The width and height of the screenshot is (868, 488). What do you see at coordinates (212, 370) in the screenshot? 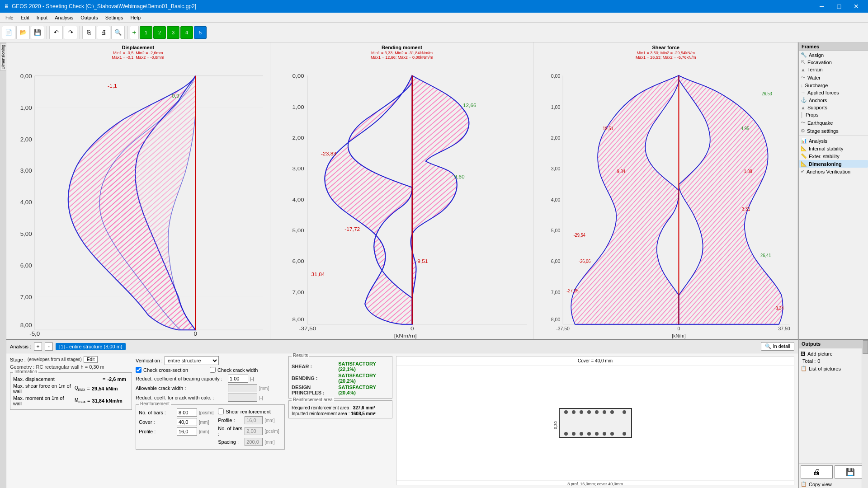
I see `check-crack-width-checkbox` at bounding box center [212, 370].